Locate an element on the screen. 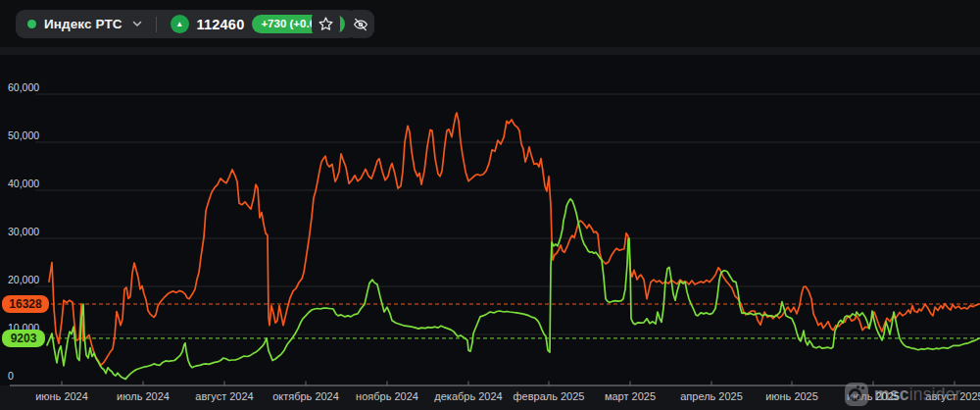 This screenshot has height=410, width=980. y-axis-label: 20,000 is located at coordinates (24, 280).